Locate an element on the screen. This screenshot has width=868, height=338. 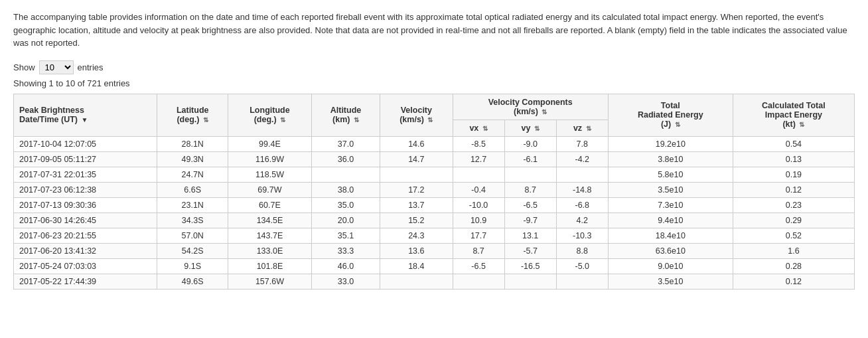
table-cell: 57.0N is located at coordinates (192, 235).